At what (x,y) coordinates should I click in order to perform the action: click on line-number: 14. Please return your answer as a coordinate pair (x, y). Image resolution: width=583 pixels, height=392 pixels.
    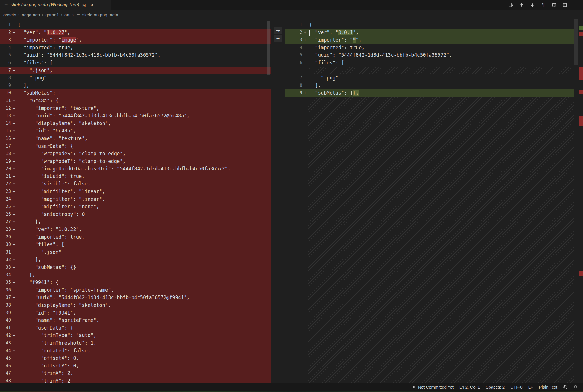
    Looking at the image, I should click on (5, 124).